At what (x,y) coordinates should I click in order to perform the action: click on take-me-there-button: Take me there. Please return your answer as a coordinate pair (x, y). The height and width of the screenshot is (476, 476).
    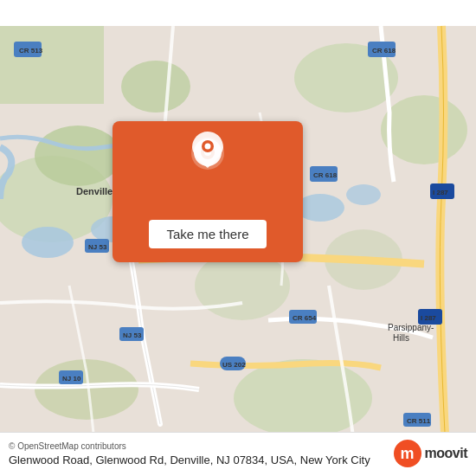
    Looking at the image, I should click on (208, 234).